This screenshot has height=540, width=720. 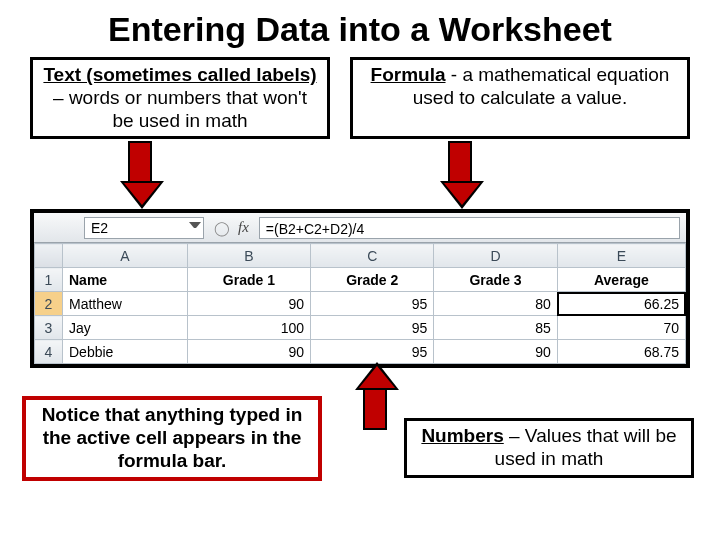 What do you see at coordinates (49, 352) in the screenshot?
I see `row-header: 4` at bounding box center [49, 352].